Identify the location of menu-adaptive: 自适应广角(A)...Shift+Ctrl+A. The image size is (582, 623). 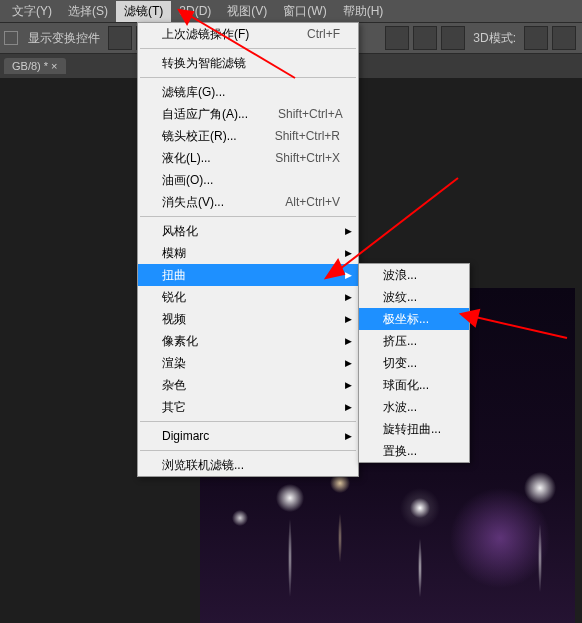
(248, 114).